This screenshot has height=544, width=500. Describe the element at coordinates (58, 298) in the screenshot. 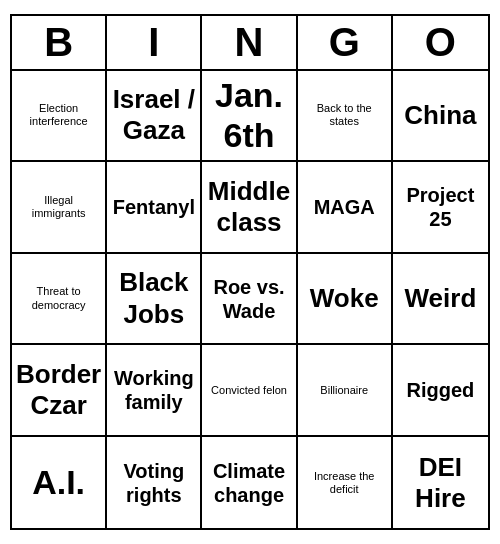

I see `bingo-cell-text-10: Threat to democracy` at that location.